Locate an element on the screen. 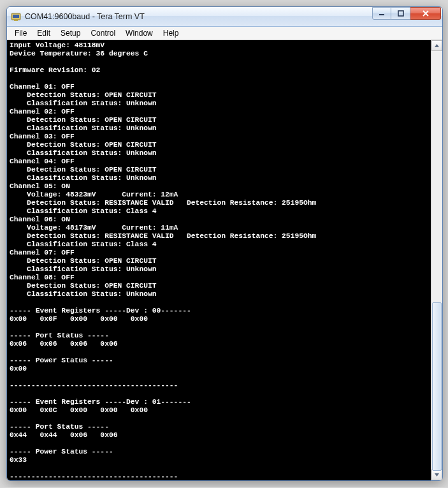 This screenshot has width=448, height=488. menu-help: Help is located at coordinates (171, 33).